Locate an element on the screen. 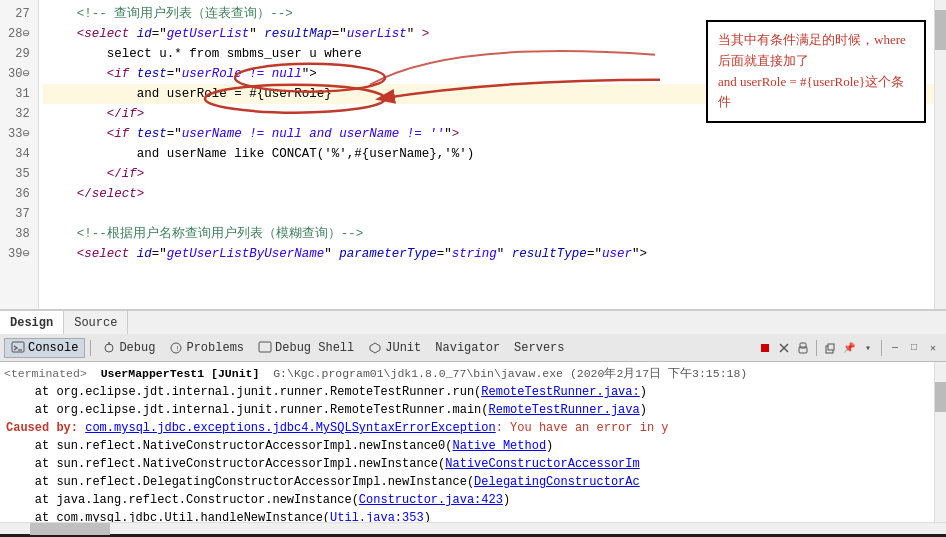 Image resolution: width=946 pixels, height=537 pixels. annotation-box: 当其中有条件满足的时候，where后面就直接加了and userRole = #… is located at coordinates (816, 72).